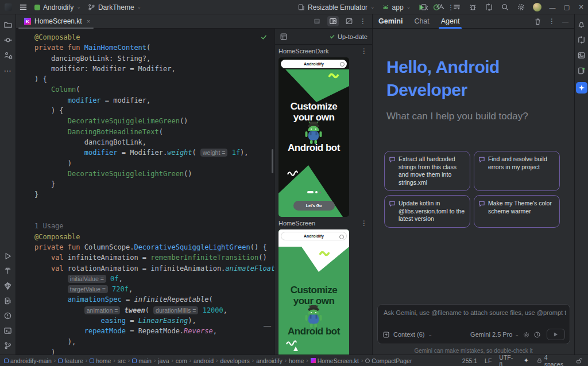 This screenshot has width=588, height=366. Describe the element at coordinates (272, 161) in the screenshot. I see `editor-scrollbar` at that location.